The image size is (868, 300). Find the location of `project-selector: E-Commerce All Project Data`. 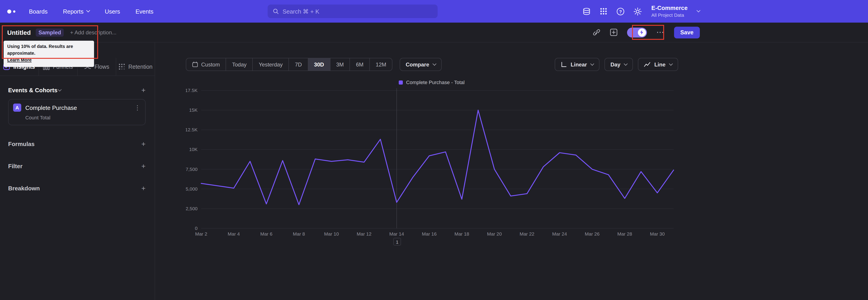

project-selector: E-Commerce All Project Data is located at coordinates (670, 11).